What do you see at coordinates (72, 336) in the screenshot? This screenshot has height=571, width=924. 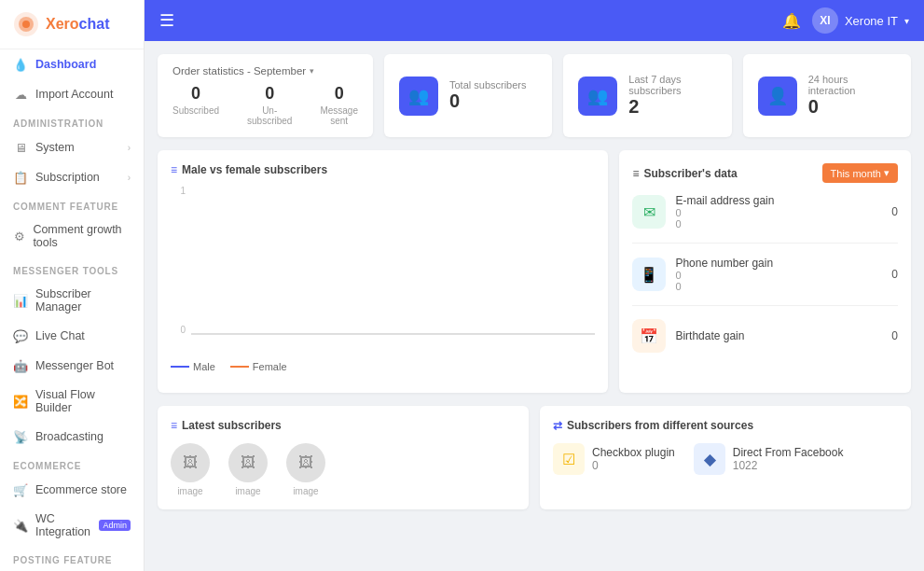 I see `sidebar-item-live-chat: 💬 Live Chat` at bounding box center [72, 336].